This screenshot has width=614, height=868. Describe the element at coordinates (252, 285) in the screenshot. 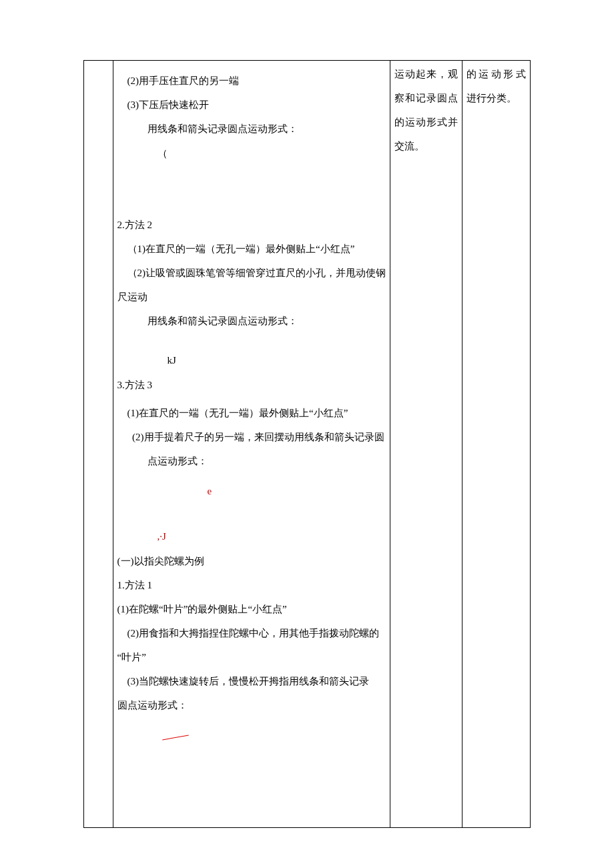

I see `method-2-step-2: （2)让吸管或圆珠笔管等细管穿过直尺的小孔，并甩动使钢尺运动` at that location.